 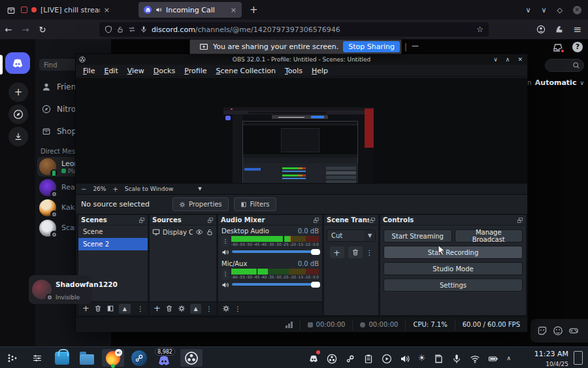 I want to click on discord-search-input, so click(x=564, y=65).